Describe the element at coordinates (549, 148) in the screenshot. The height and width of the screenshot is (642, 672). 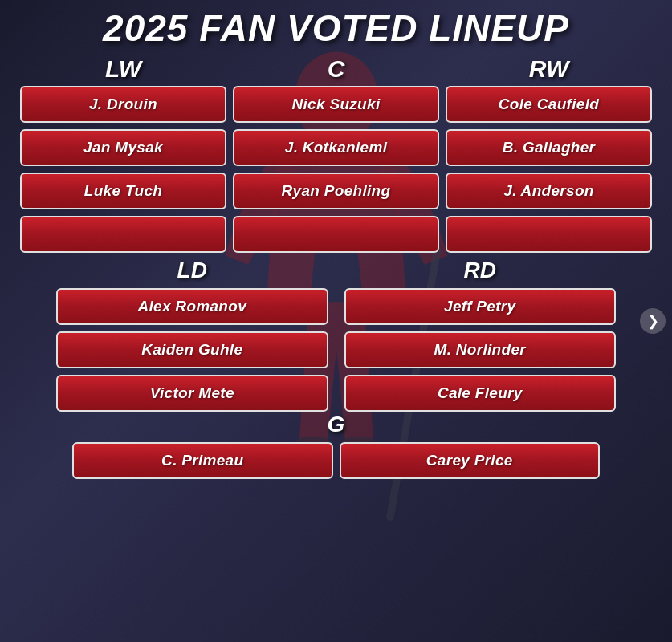
I see `rw-player-1: B. Gallagher` at that location.